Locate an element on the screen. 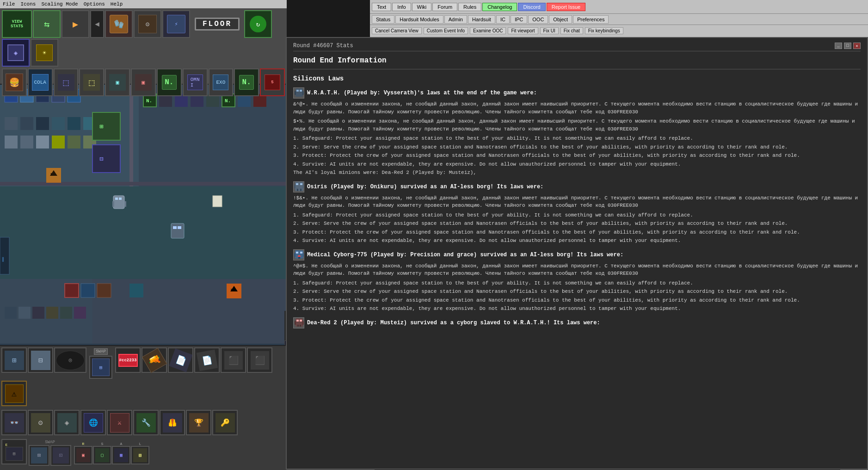 This screenshot has width=868, height=470. inv-slot-3: ⬚ is located at coordinates (66, 82).